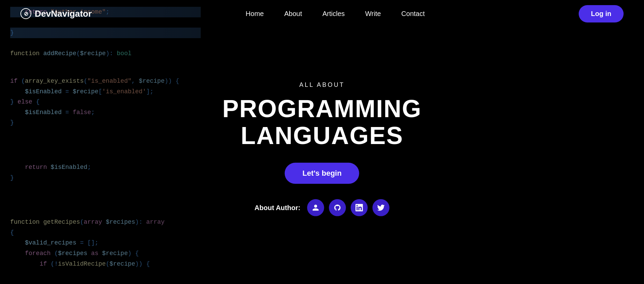 The height and width of the screenshot is (284, 644). What do you see at coordinates (337, 208) in the screenshot?
I see `author-github-button` at bounding box center [337, 208].